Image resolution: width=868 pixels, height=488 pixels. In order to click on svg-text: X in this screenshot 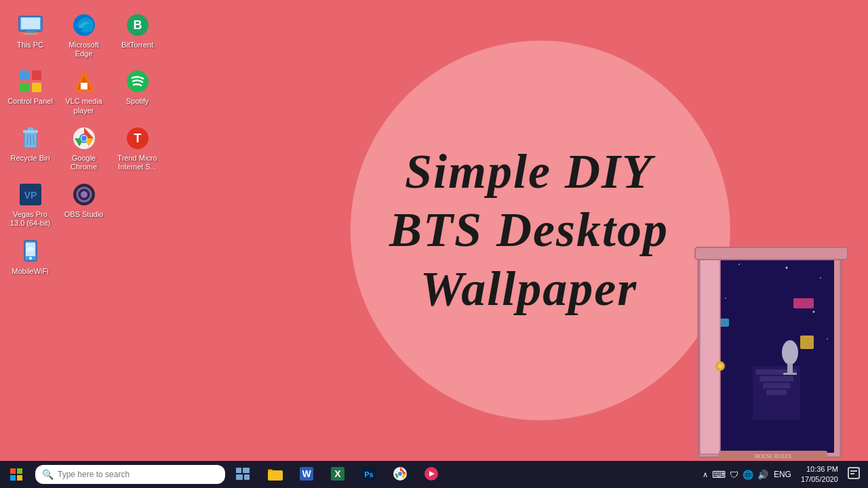, I will do `click(338, 474)`.